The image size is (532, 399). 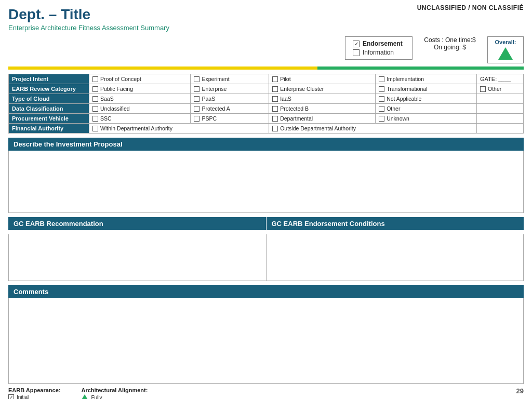 What do you see at coordinates (275, 118) in the screenshot?
I see `checkbox-departmental` at bounding box center [275, 118].